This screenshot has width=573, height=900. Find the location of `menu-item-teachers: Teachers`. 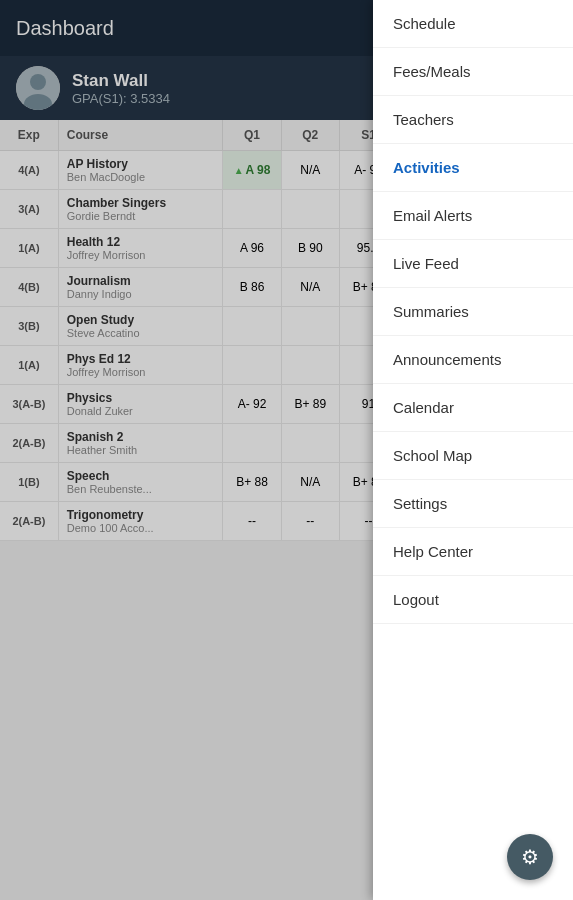

menu-item-teachers: Teachers is located at coordinates (473, 120).